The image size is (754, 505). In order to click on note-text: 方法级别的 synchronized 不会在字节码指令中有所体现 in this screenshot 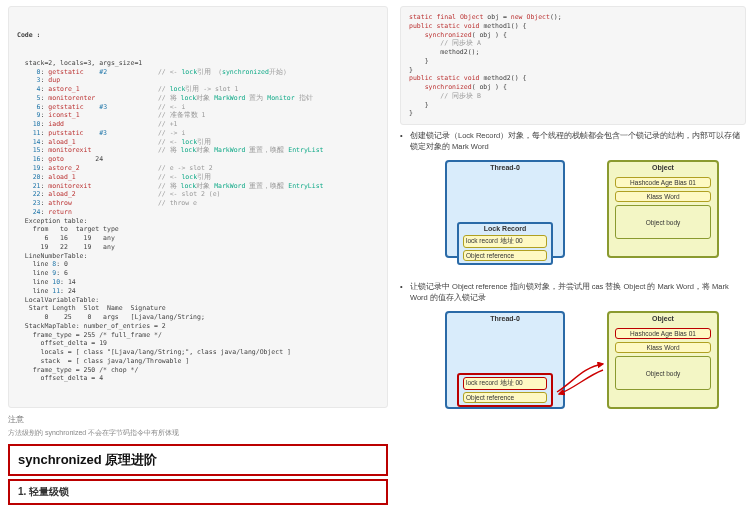, I will do `click(198, 433)`.